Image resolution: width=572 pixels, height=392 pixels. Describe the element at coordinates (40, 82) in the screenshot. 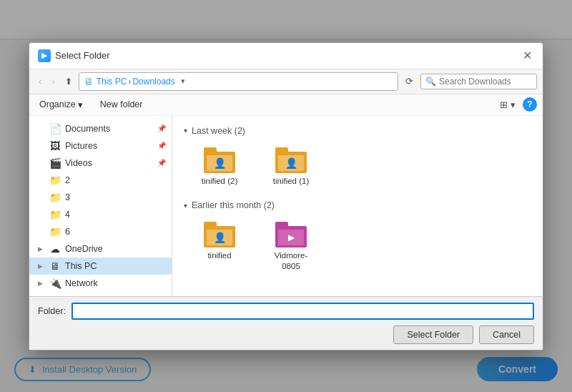

I see `back-button: ‹` at that location.